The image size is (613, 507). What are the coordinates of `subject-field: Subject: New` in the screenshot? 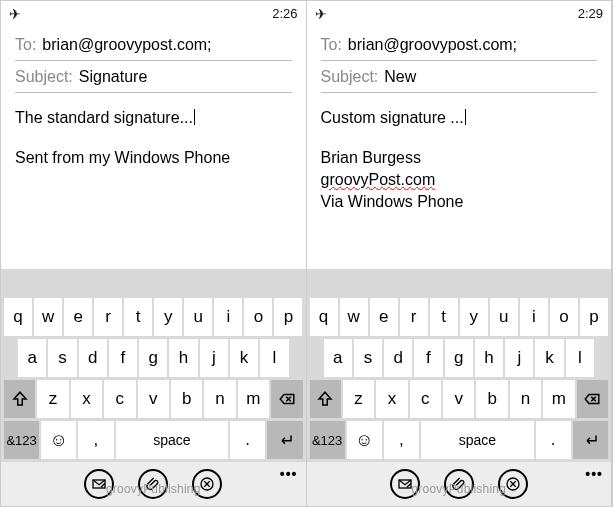 It's located at (460, 77).